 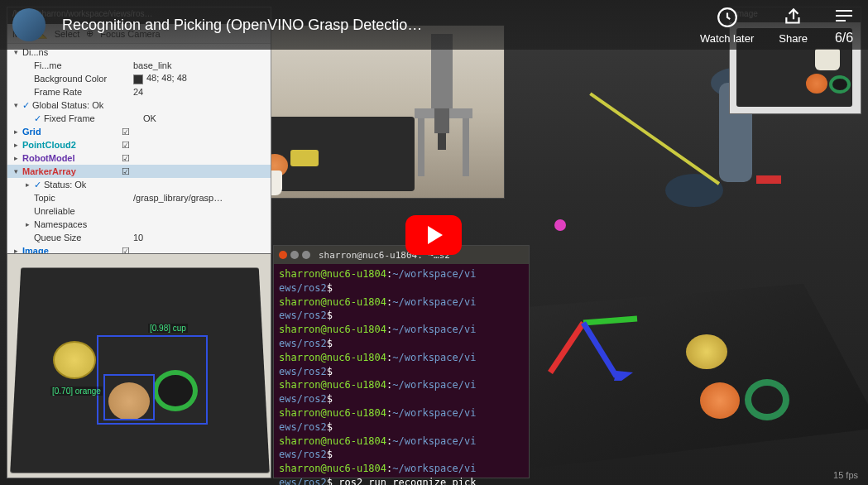 What do you see at coordinates (139, 224) in the screenshot?
I see `tree-row: ▸Namespaces` at bounding box center [139, 224].